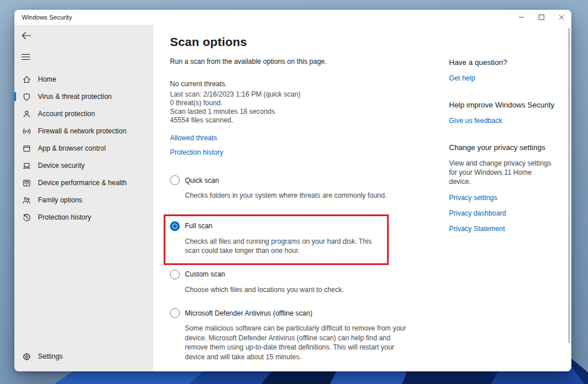 This screenshot has height=384, width=588. I want to click on minimize-icon, so click(521, 17).